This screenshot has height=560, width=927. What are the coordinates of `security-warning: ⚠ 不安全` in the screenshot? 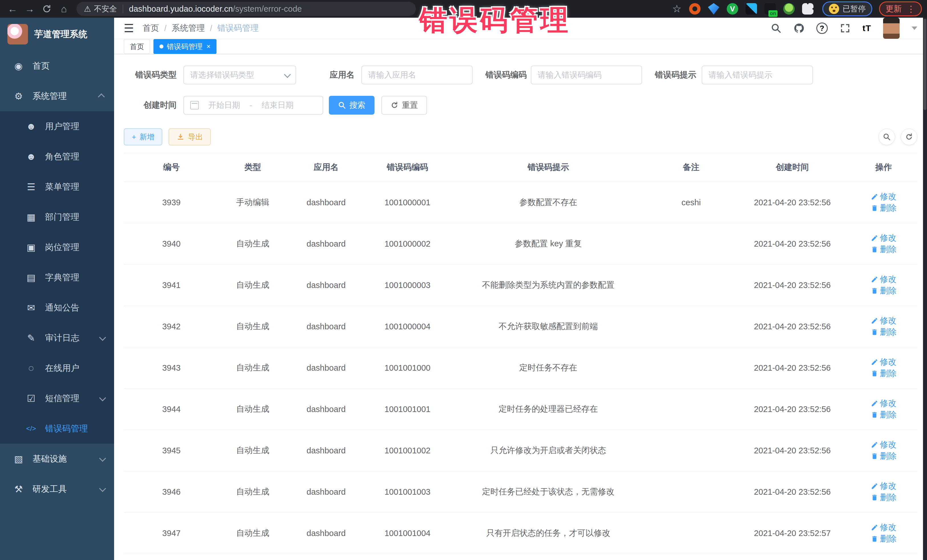 It's located at (100, 9).